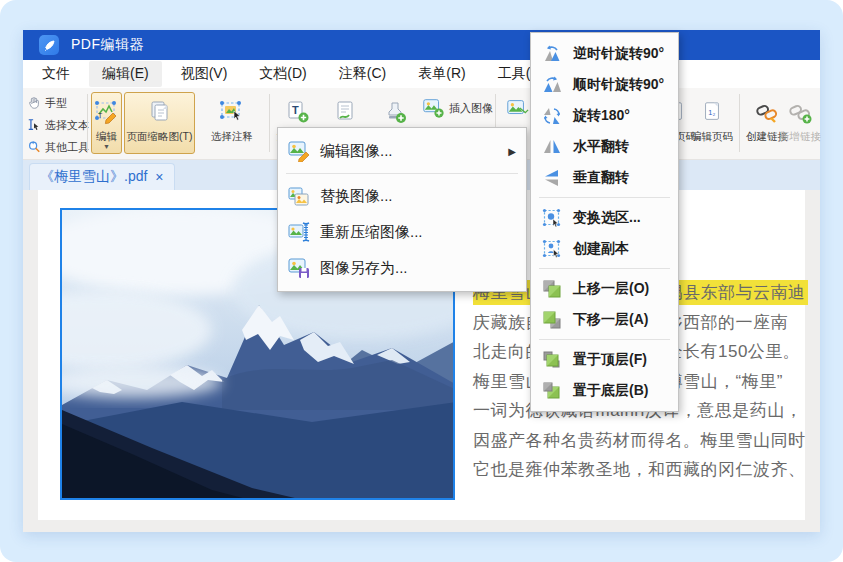 This screenshot has width=843, height=562. What do you see at coordinates (604, 222) in the screenshot?
I see `arrange-submenu: 逆时针旋转90° 顺时针旋转90° 旋转180° 水平翻转` at bounding box center [604, 222].